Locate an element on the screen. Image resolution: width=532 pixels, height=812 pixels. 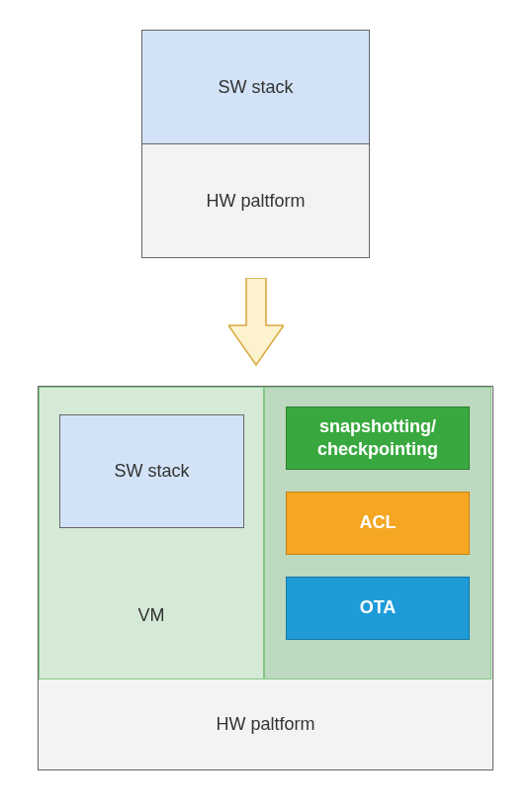
bottom-hw-platform-box: HW paltform is located at coordinates (265, 724).